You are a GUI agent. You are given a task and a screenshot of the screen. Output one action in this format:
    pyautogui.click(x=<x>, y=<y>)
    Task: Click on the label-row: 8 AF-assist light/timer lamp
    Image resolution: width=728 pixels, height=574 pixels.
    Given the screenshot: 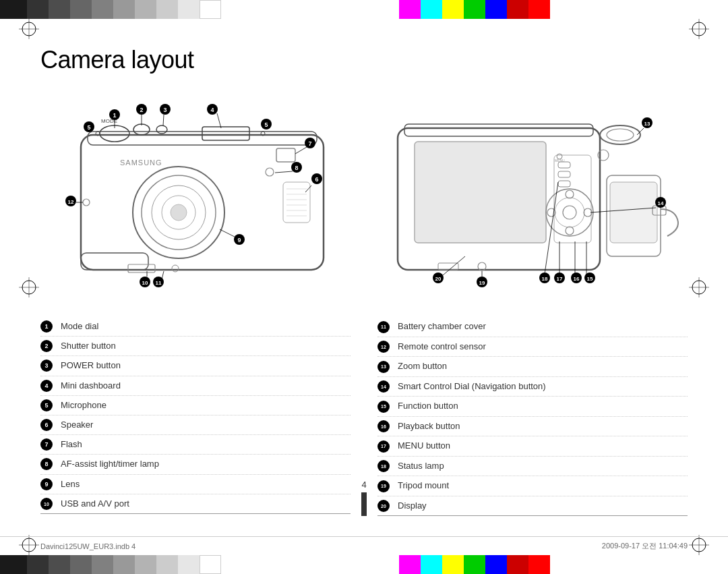 What is the action you would take?
    pyautogui.click(x=195, y=464)
    